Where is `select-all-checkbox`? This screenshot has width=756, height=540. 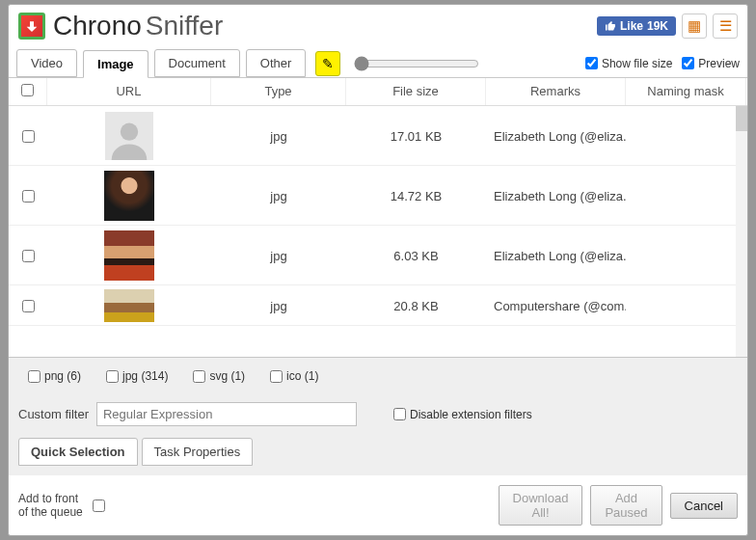 select-all-checkbox is located at coordinates (27, 91).